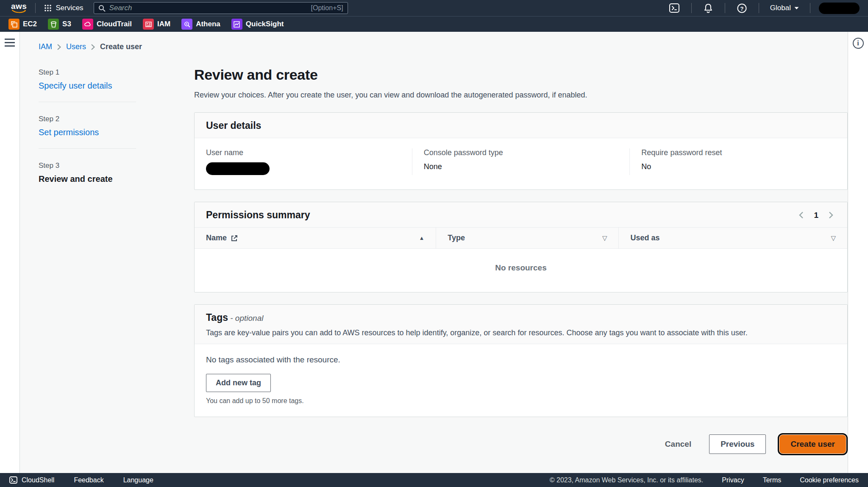 The width and height of the screenshot is (868, 487). I want to click on ec2-icon, so click(14, 24).